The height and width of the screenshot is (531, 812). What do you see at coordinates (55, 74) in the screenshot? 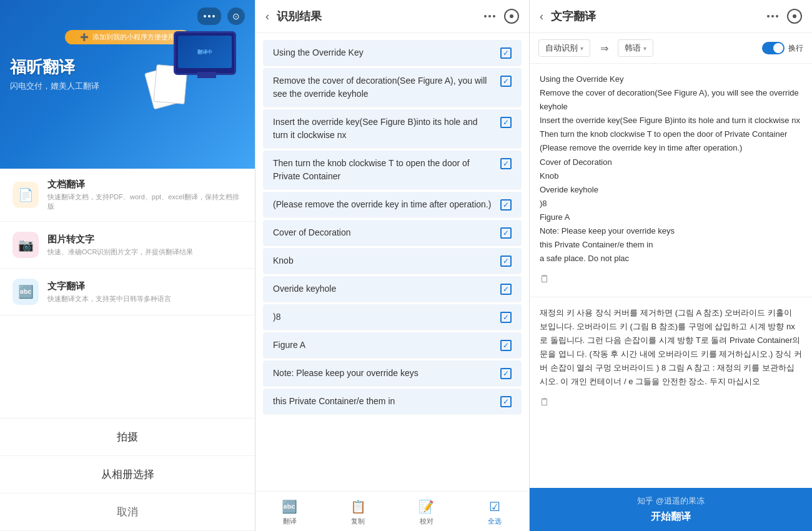
I see `hero-title-area: 福昕翻译 闪电交付，媲美人工翻译` at bounding box center [55, 74].